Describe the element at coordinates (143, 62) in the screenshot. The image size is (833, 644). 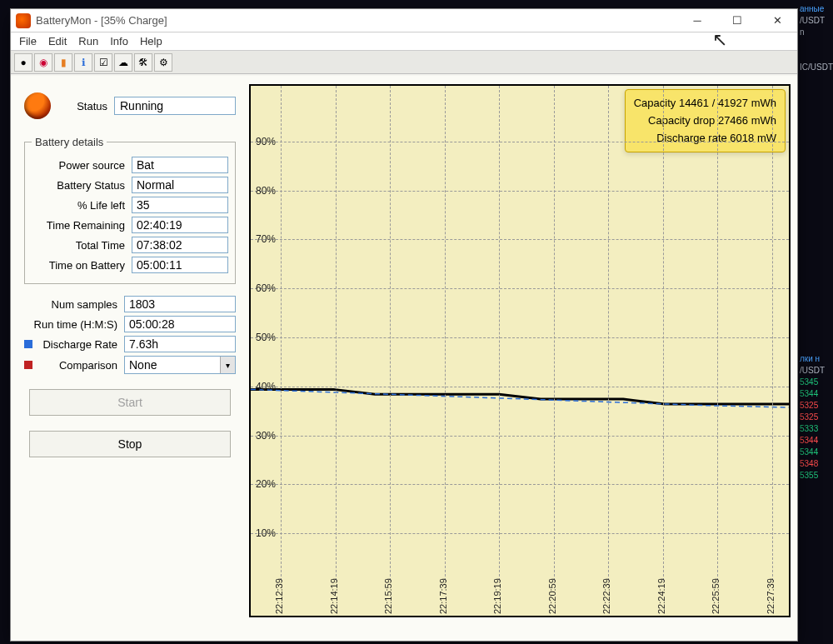
I see `tool-tool-icon: 🛠` at that location.